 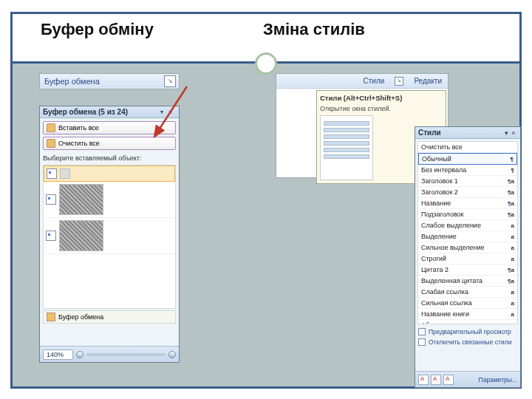 What do you see at coordinates (347, 148) in the screenshot?
I see `tooltip-preview` at bounding box center [347, 148].